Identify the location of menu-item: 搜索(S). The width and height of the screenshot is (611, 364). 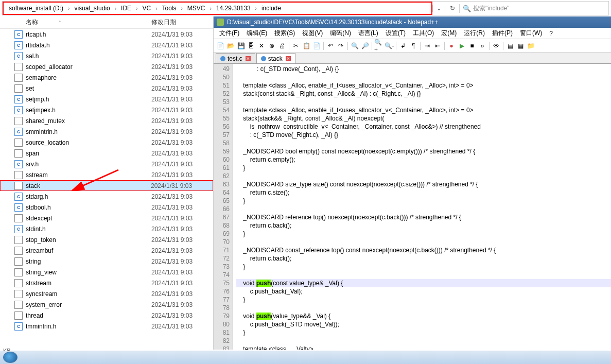
(285, 33).